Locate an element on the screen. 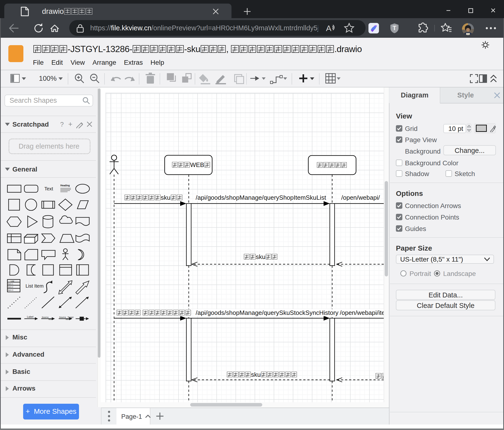 Image resolution: width=504 pixels, height=430 pixels. svg-text: Target is located at coordinates (71, 317).